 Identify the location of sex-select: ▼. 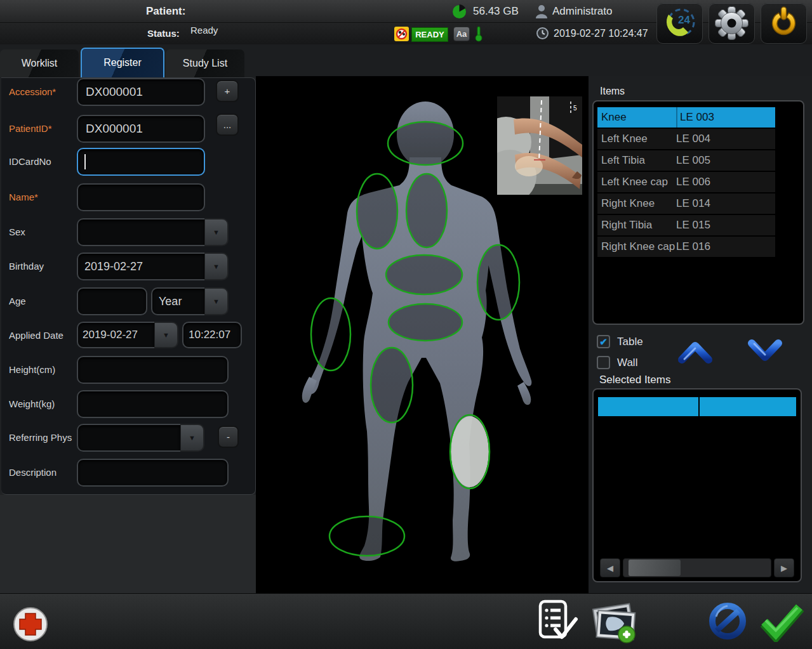
(152, 232).